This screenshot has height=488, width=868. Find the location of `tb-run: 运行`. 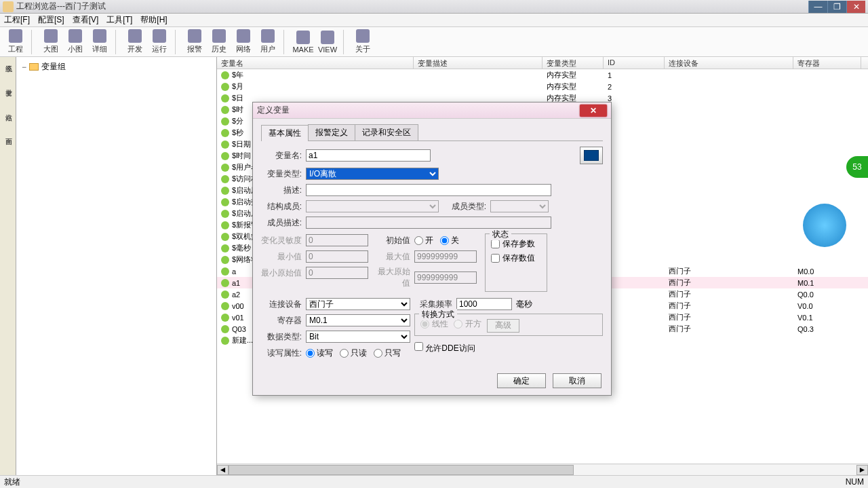

tb-run: 运行 is located at coordinates (159, 42).